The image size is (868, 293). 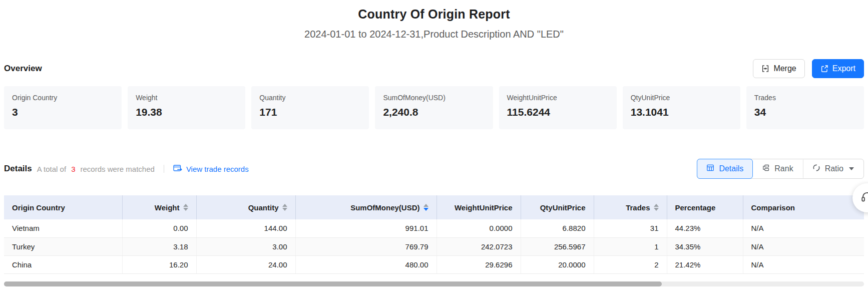 What do you see at coordinates (434, 108) in the screenshot?
I see `overview-cards: Origin Country 3 Weight 19.38 Quantity 1…` at bounding box center [434, 108].